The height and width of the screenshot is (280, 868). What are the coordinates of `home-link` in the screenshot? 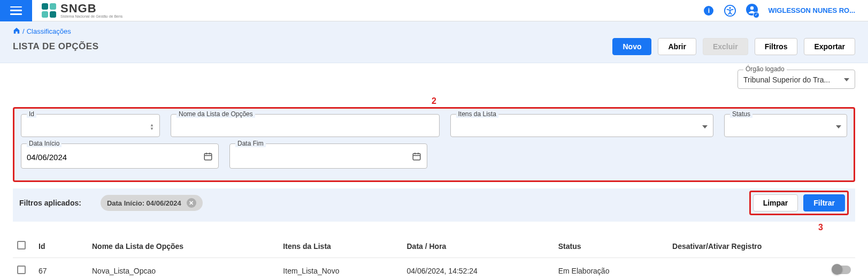 It's located at (17, 31).